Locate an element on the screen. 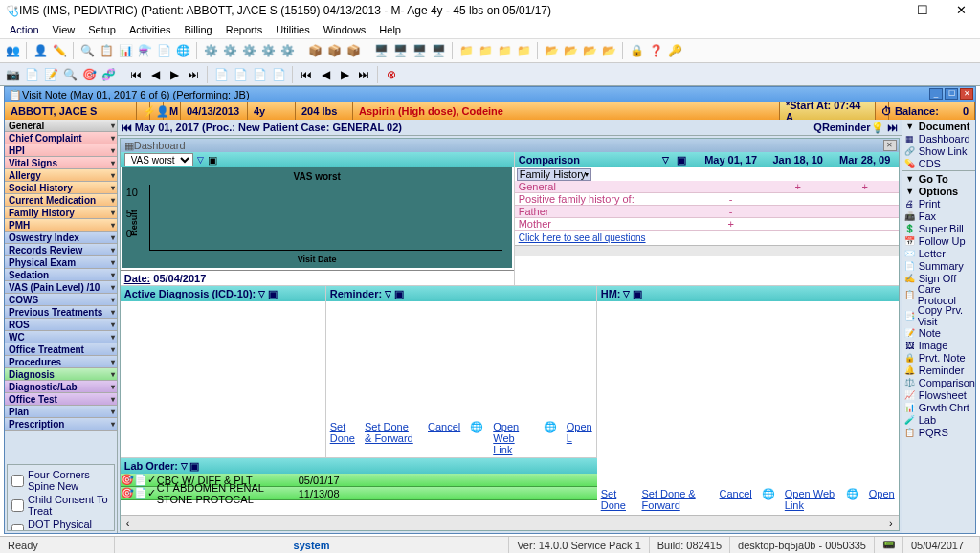 This screenshot has height=553, width=980. tb-icon: 👥 is located at coordinates (12, 51).